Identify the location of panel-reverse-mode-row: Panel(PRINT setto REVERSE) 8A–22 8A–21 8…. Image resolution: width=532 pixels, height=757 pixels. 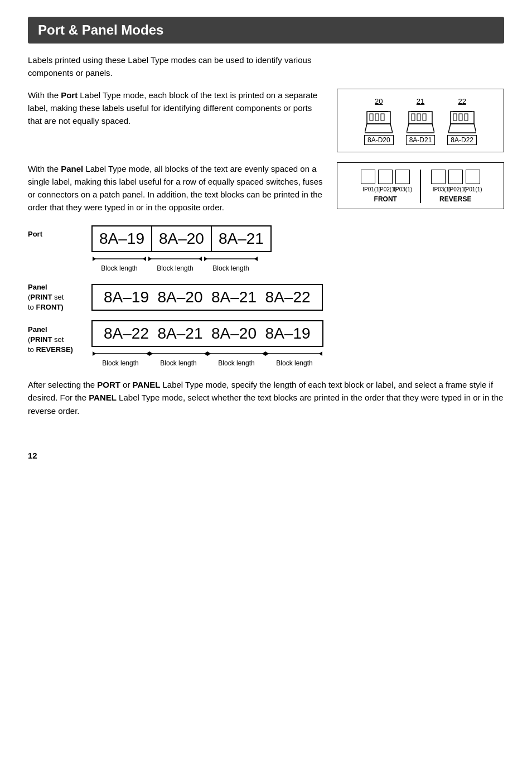
(266, 344).